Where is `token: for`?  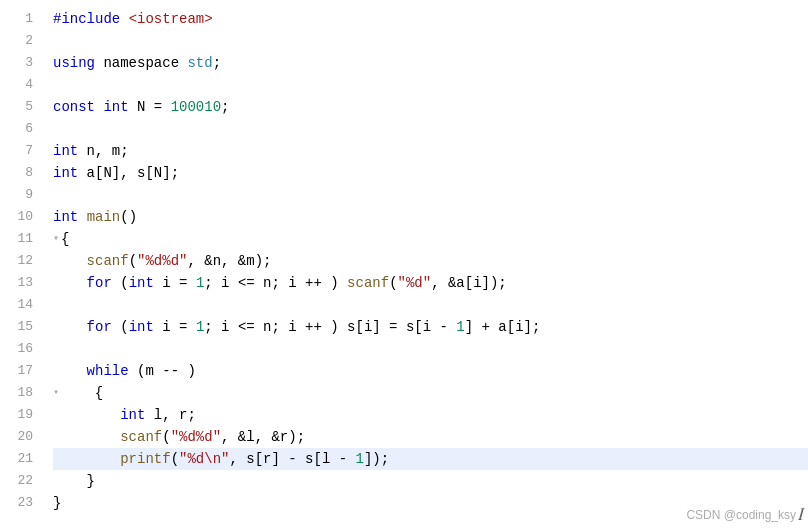
token: for is located at coordinates (100, 327).